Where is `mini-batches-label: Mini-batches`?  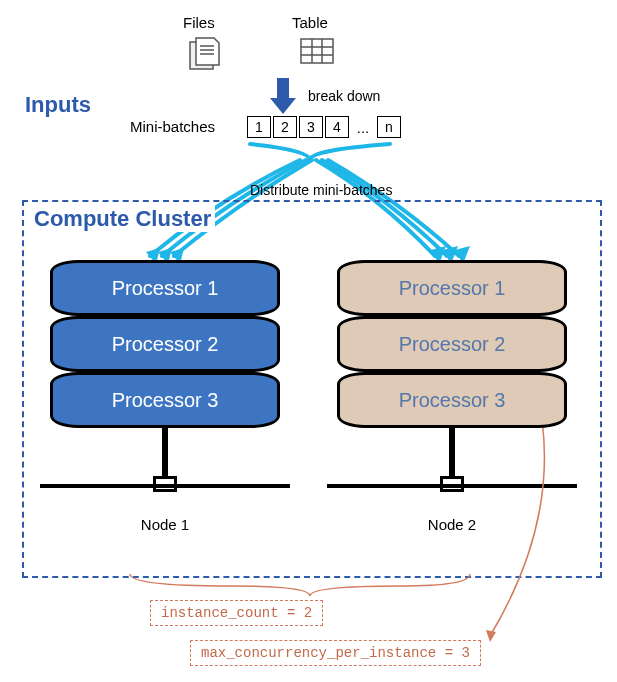 mini-batches-label: Mini-batches is located at coordinates (172, 126).